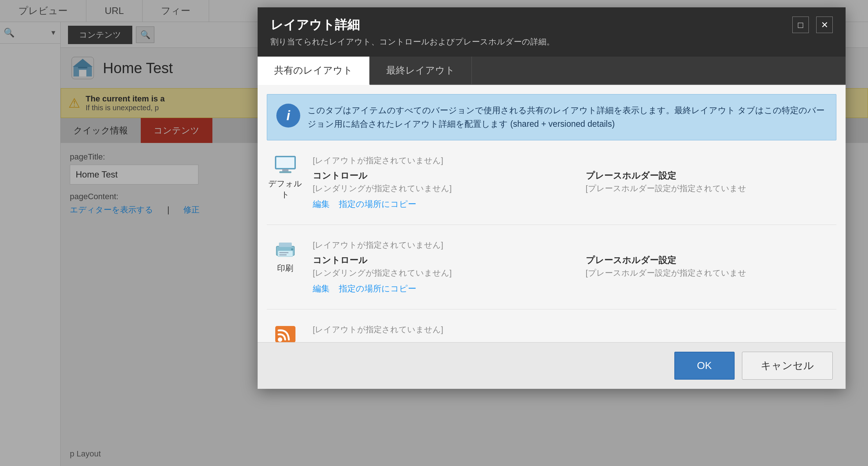 Image resolution: width=868 pixels, height=466 pixels. Describe the element at coordinates (552, 271) in the screenshot. I see `layout-item-print: 印刷 [レイアウトが指定されていません] コントロール [レンダリングが指定され…` at that location.